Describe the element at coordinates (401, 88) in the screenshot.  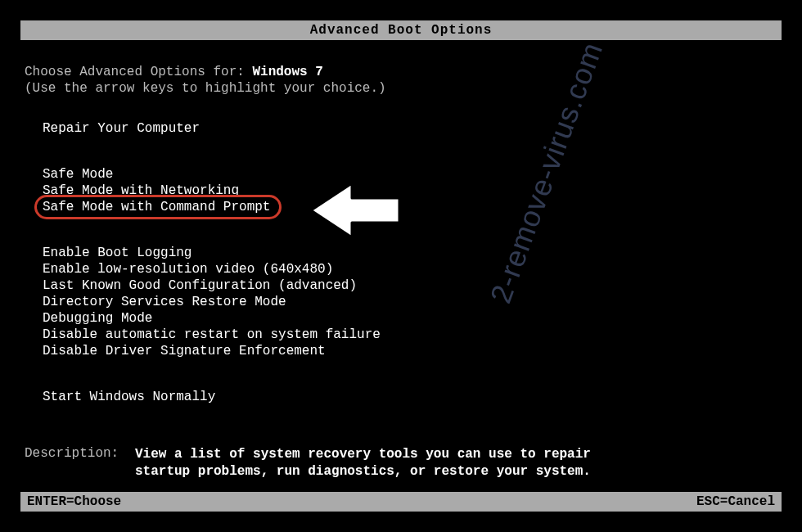
I see `arrow-key-hint: (Use the arrow keys to highlight your ch…` at that location.